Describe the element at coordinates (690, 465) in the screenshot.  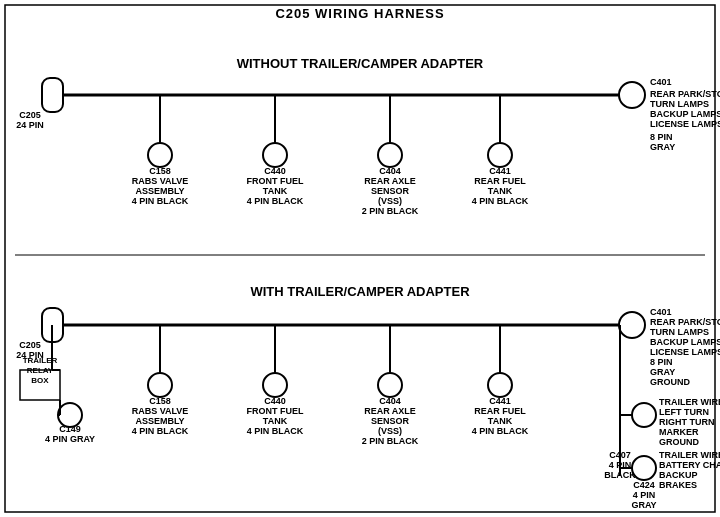
I see `svg-text: BATTERY CHARGE` at that location.